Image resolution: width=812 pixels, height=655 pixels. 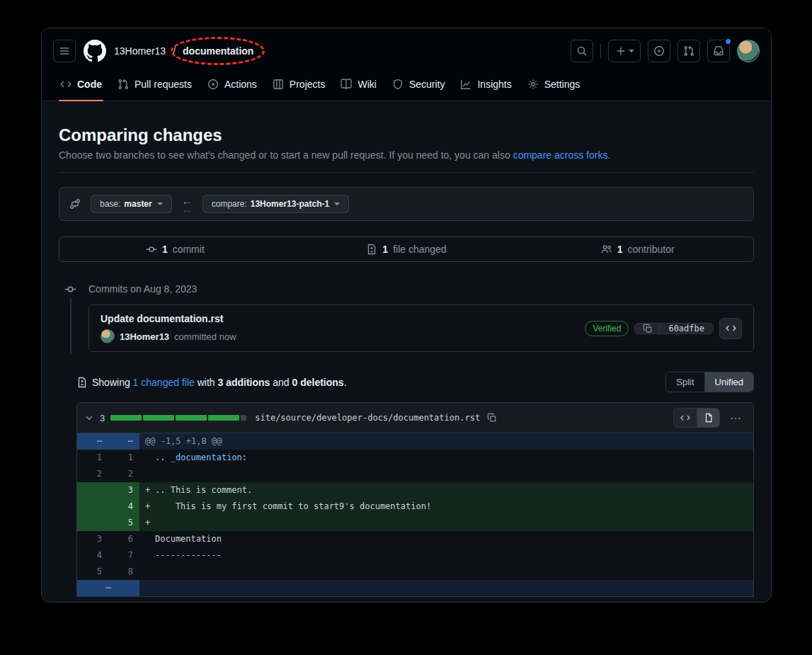 What do you see at coordinates (728, 41) in the screenshot?
I see `notification-dot` at bounding box center [728, 41].